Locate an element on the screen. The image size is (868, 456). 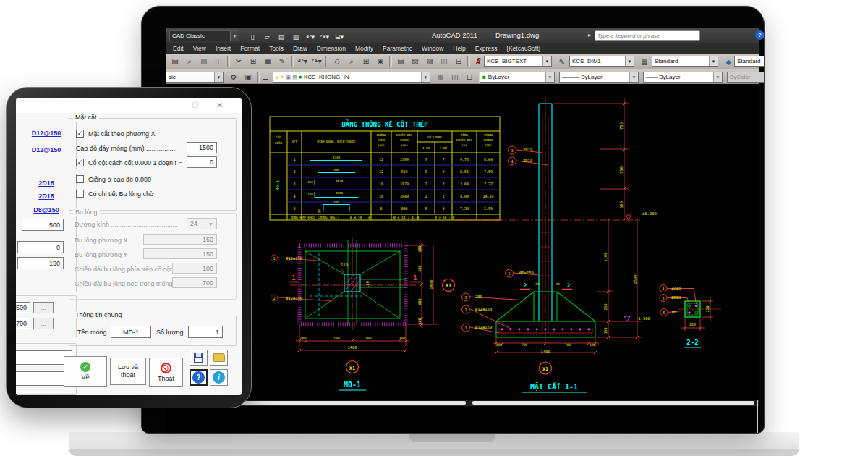
table-style-icon: ▦ is located at coordinates (644, 62).